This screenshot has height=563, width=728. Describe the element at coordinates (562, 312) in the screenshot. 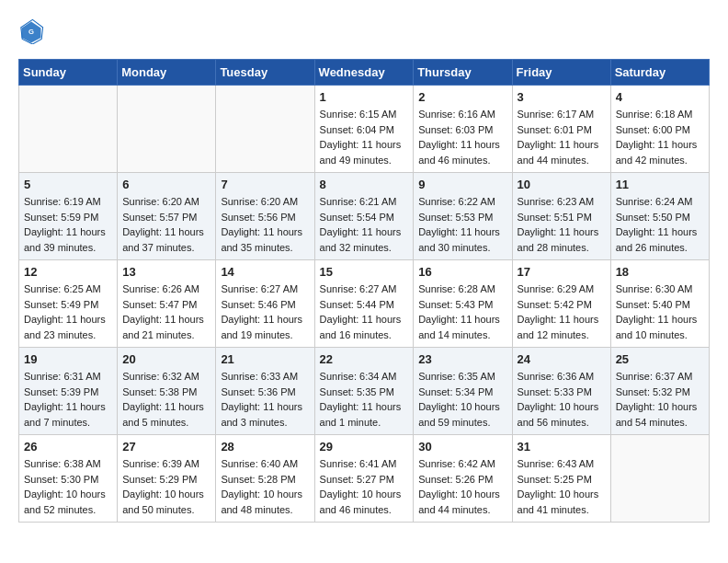

I see `day-info: Sunrise: 6:29 AM Sunset: 5:42 PM Dayligh…` at that location.